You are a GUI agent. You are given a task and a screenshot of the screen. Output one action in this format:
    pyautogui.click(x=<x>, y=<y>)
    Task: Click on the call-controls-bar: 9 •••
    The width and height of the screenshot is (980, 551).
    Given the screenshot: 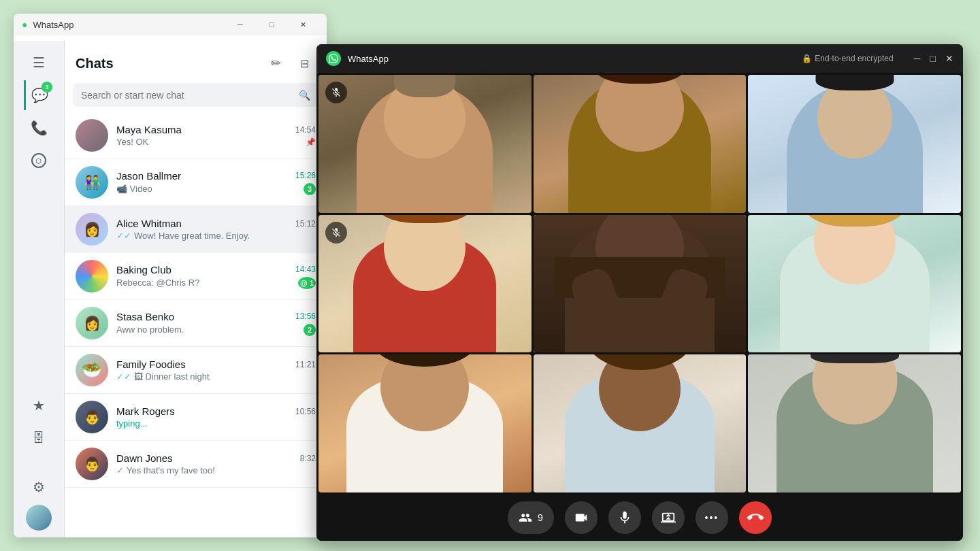 What is the action you would take?
    pyautogui.click(x=640, y=518)
    